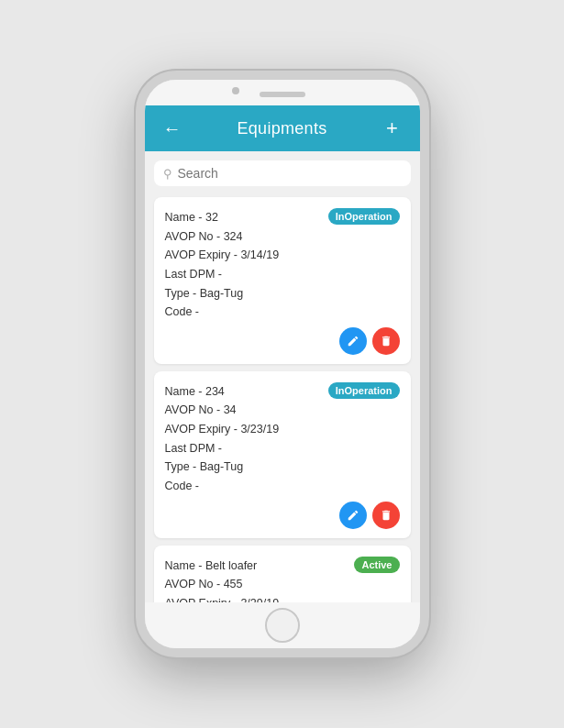 Image resolution: width=564 pixels, height=728 pixels. I want to click on status-badge-1: InOperation, so click(364, 216).